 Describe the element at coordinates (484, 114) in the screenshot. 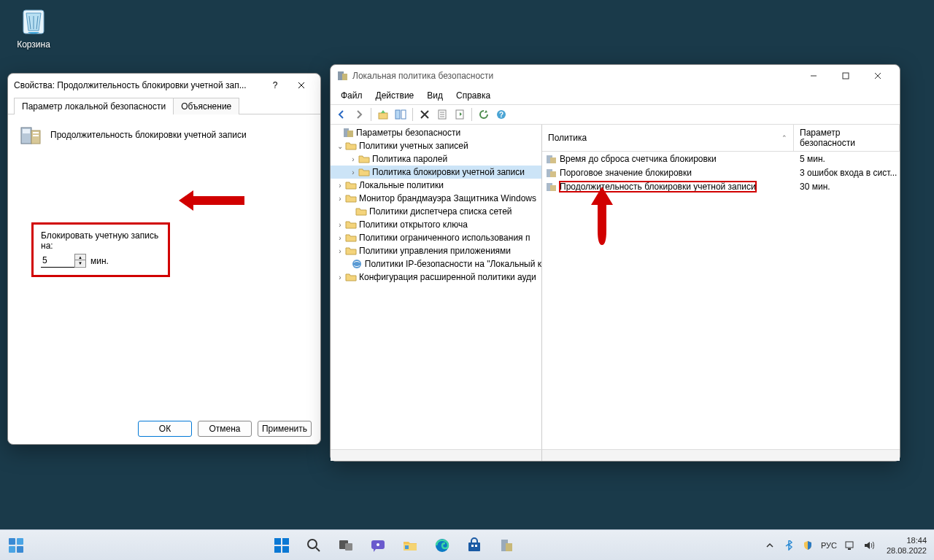

I see `toolbar-refresh-button` at that location.